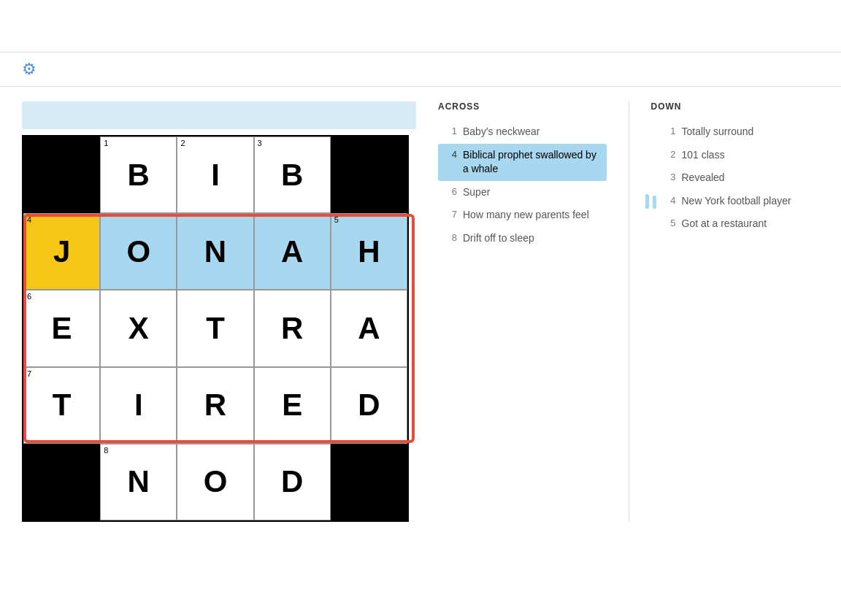 The image size is (841, 616). What do you see at coordinates (736, 201) in the screenshot?
I see `down-clue-item: 4New York football player` at bounding box center [736, 201].